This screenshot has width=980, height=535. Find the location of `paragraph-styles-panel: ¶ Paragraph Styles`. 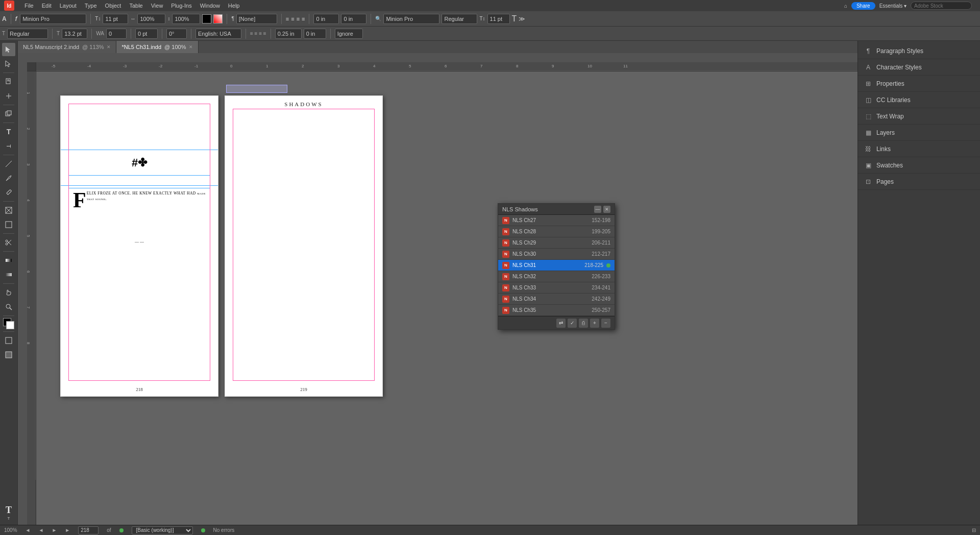

paragraph-styles-panel: ¶ Paragraph Styles is located at coordinates (919, 51).